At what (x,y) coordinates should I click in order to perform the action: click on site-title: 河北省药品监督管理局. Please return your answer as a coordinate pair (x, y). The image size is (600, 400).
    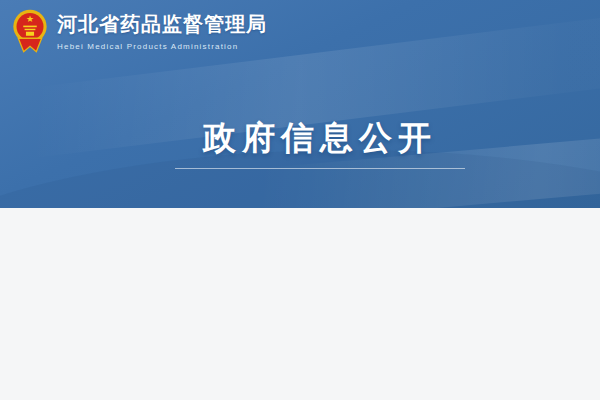
    Looking at the image, I should click on (162, 24).